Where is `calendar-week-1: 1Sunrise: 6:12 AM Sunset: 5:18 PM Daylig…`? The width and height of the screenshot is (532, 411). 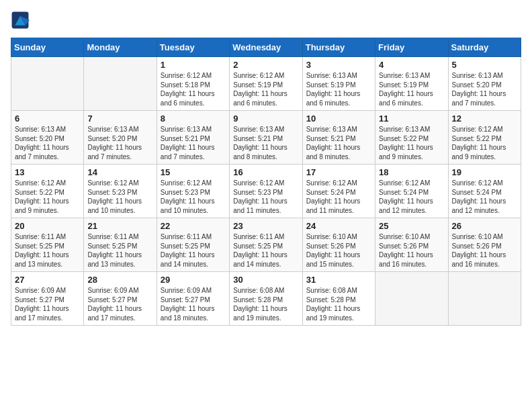 calendar-week-1: 1Sunrise: 6:12 AM Sunset: 5:18 PM Daylig… is located at coordinates (266, 84).